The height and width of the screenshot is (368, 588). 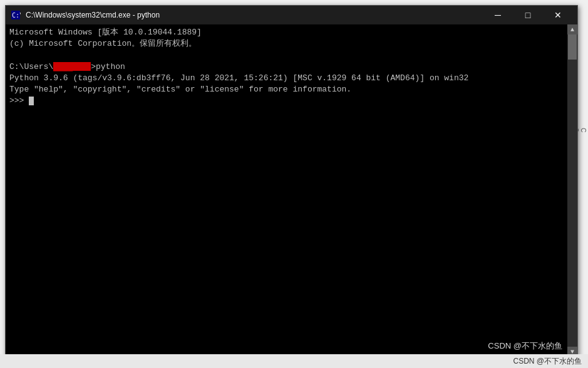 What do you see at coordinates (180, 89) in the screenshot?
I see `line-python-help: Type "help", "copyright", "credits" or "…` at bounding box center [180, 89].